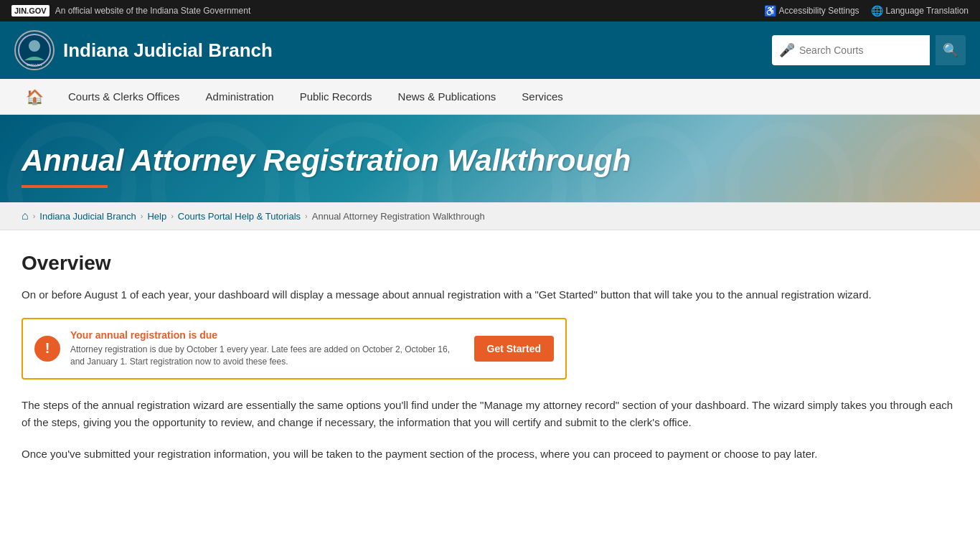  I want to click on breadcrumb-sep-1: ›, so click(142, 216).